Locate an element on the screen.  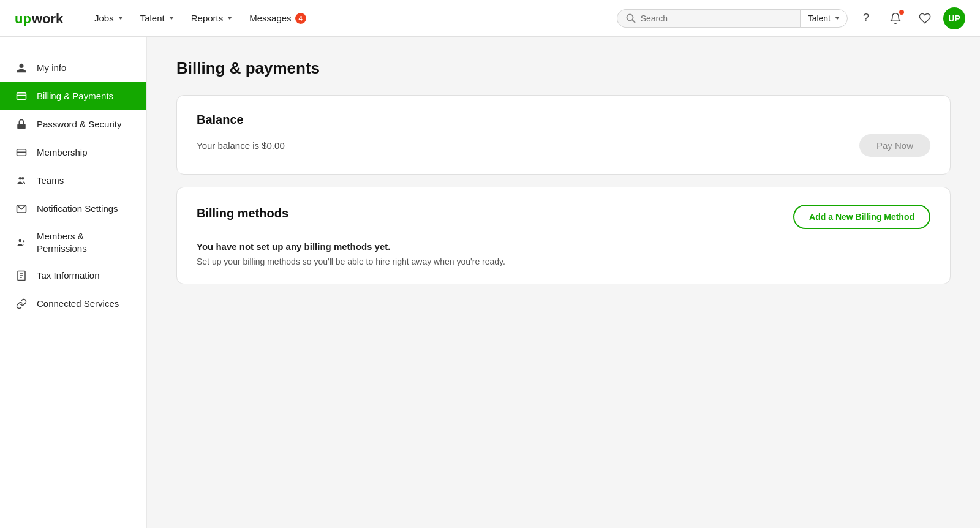
svg-text: work is located at coordinates (48, 18).